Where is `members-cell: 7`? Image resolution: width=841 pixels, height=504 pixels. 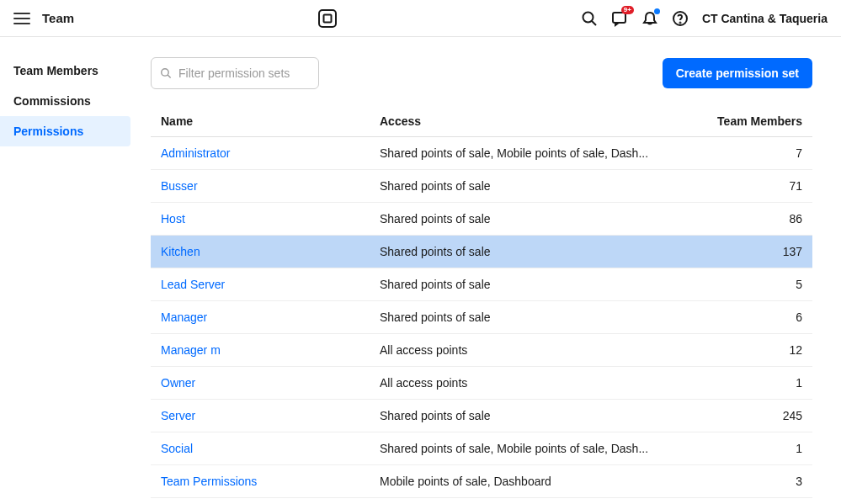 members-cell: 7 is located at coordinates (753, 153).